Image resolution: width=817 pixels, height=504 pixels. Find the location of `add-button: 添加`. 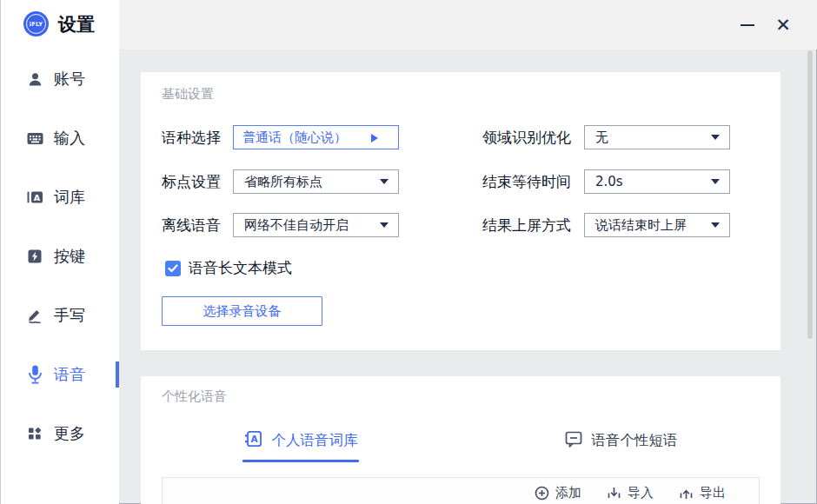

add-button: 添加 is located at coordinates (558, 494).